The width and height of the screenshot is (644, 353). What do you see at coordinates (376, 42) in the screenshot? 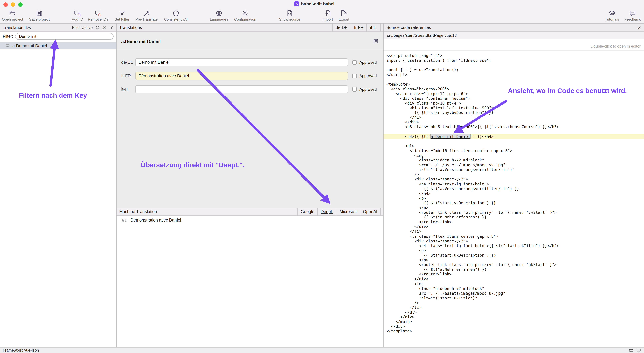
I see `comment-icon` at bounding box center [376, 42].